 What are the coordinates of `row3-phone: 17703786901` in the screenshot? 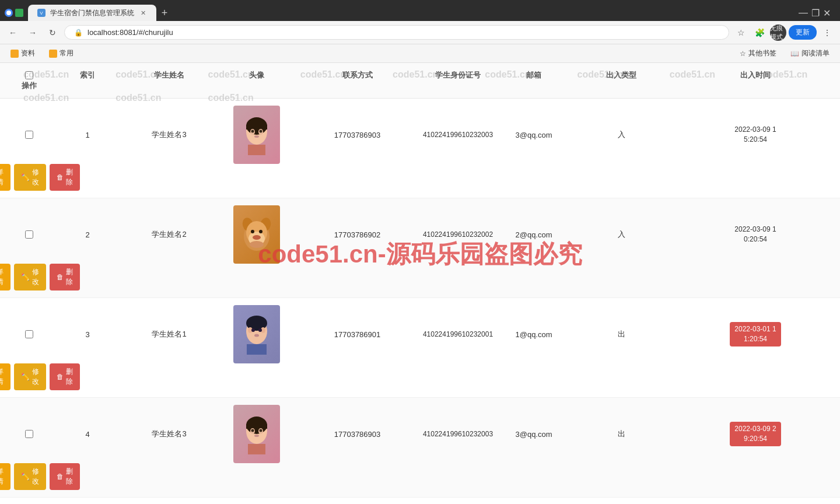 It's located at (357, 335).